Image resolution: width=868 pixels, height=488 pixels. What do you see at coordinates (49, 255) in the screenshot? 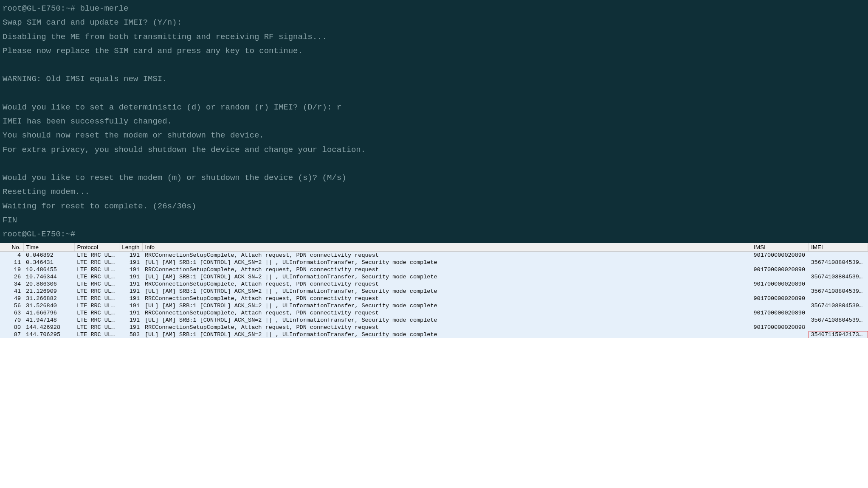
I see `packet-cell-time: 0.046892` at bounding box center [49, 255].